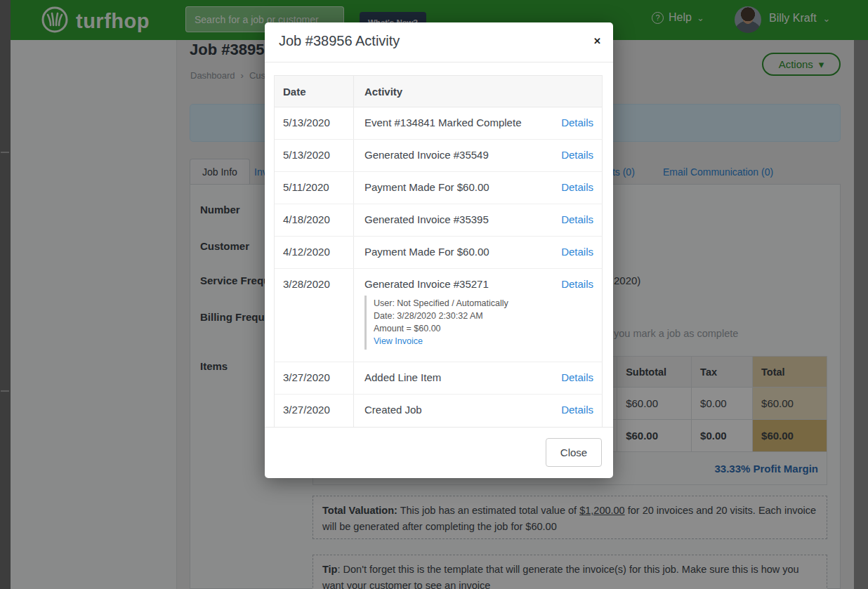  What do you see at coordinates (438, 188) in the screenshot?
I see `activity-row: 5/11/2020 Payment Made For $60.00 Detail…` at bounding box center [438, 188].